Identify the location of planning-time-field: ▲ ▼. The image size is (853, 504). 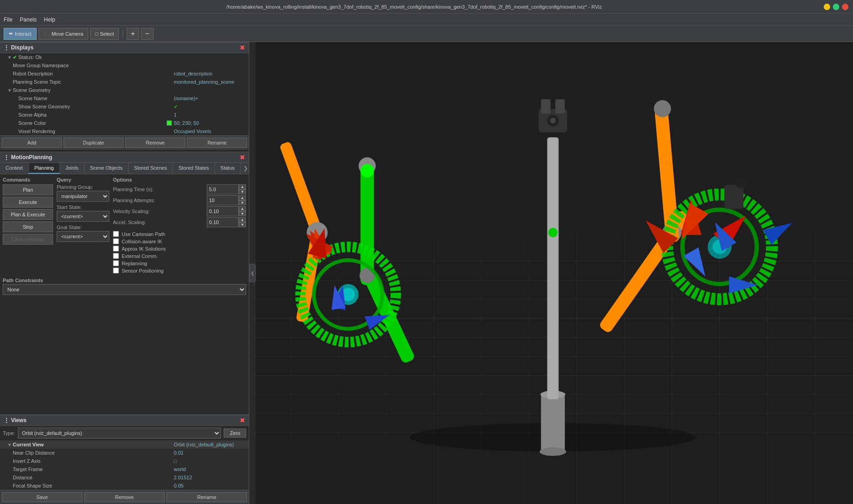
(226, 189).